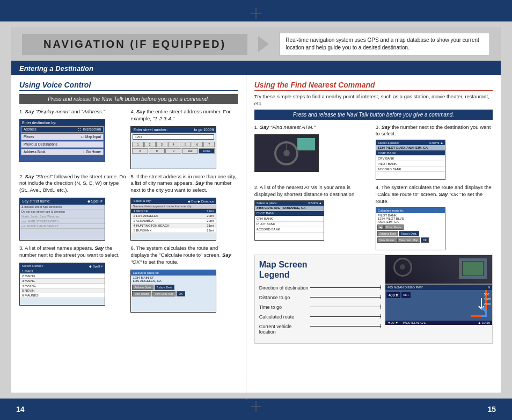 This screenshot has width=512, height=420. I want to click on key-9: 9, so click(157, 151).